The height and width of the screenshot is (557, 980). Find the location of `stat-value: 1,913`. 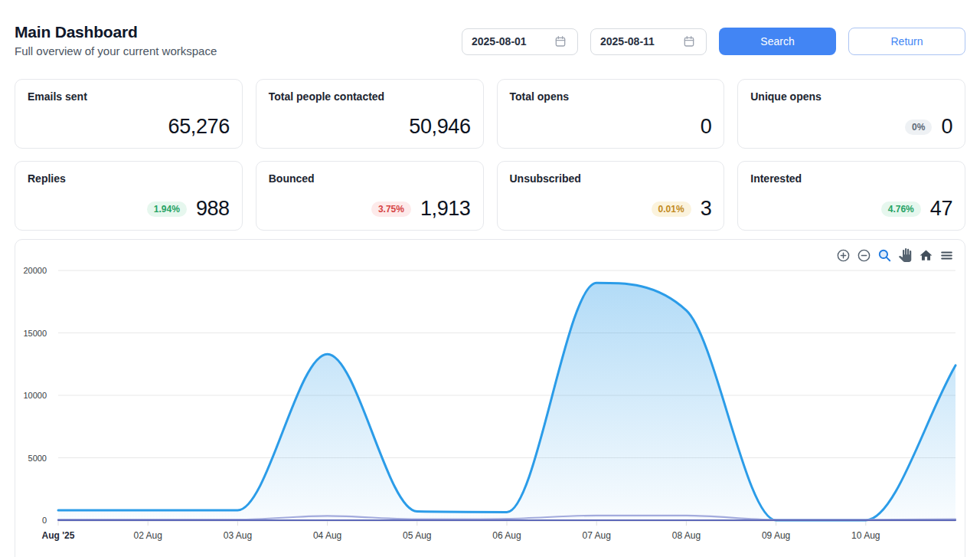

stat-value: 1,913 is located at coordinates (446, 208).